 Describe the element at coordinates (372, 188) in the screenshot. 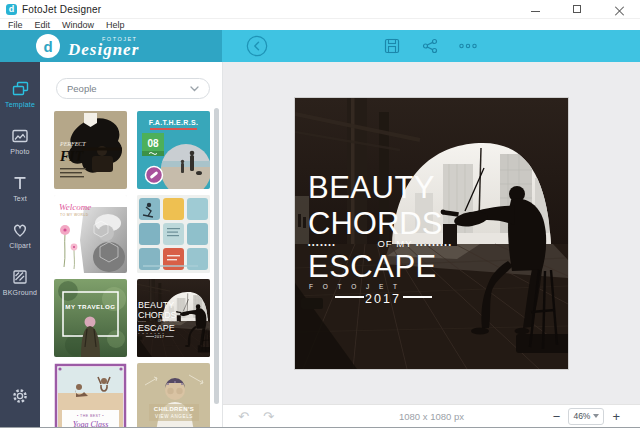

I see `design-word1: BEAUTY` at that location.